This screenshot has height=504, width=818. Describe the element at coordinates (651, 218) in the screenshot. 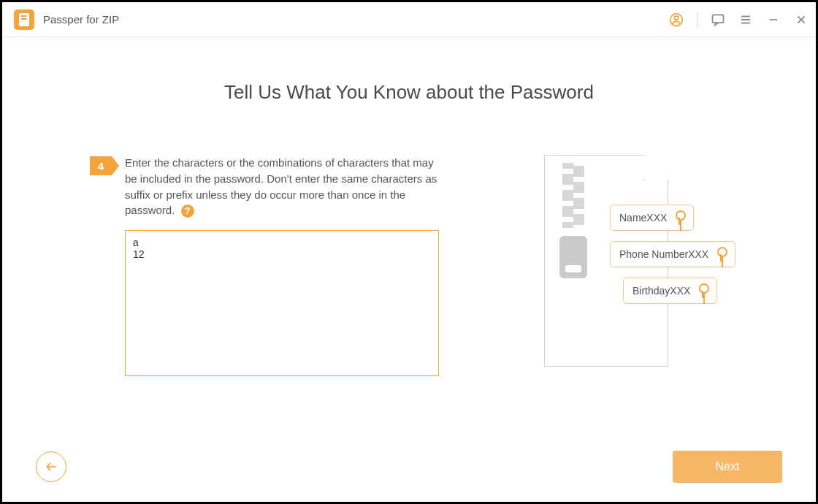

I see `example-tag-name: NameXXX` at that location.